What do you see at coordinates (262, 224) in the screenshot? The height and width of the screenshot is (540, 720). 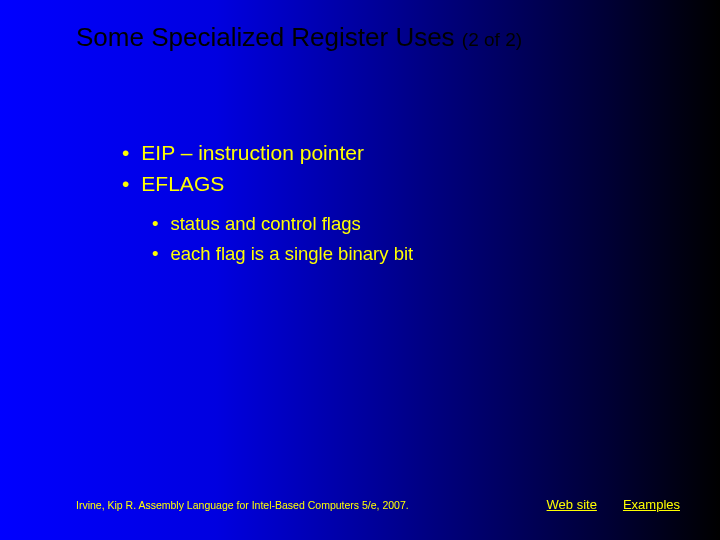 I see `bullet-level2: status and control flags` at bounding box center [262, 224].